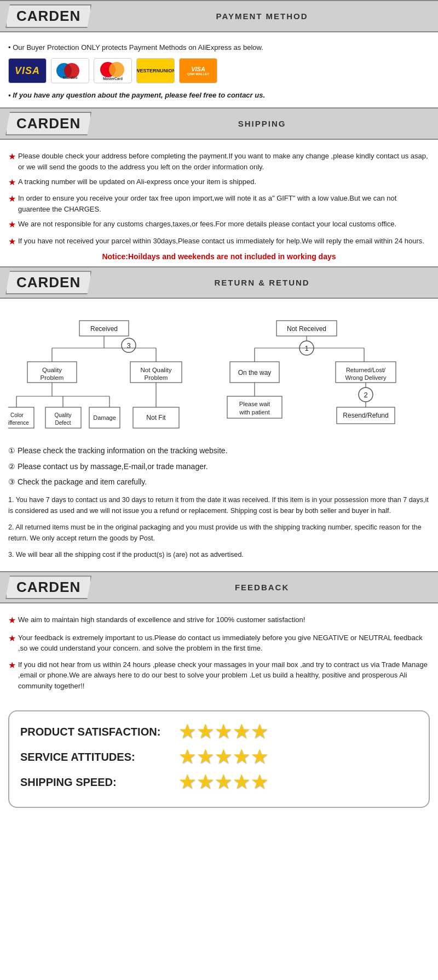 The height and width of the screenshot is (980, 438). What do you see at coordinates (162, 620) in the screenshot?
I see `feedback-text-1: We aim to maintain high standards of exc…` at bounding box center [162, 620].